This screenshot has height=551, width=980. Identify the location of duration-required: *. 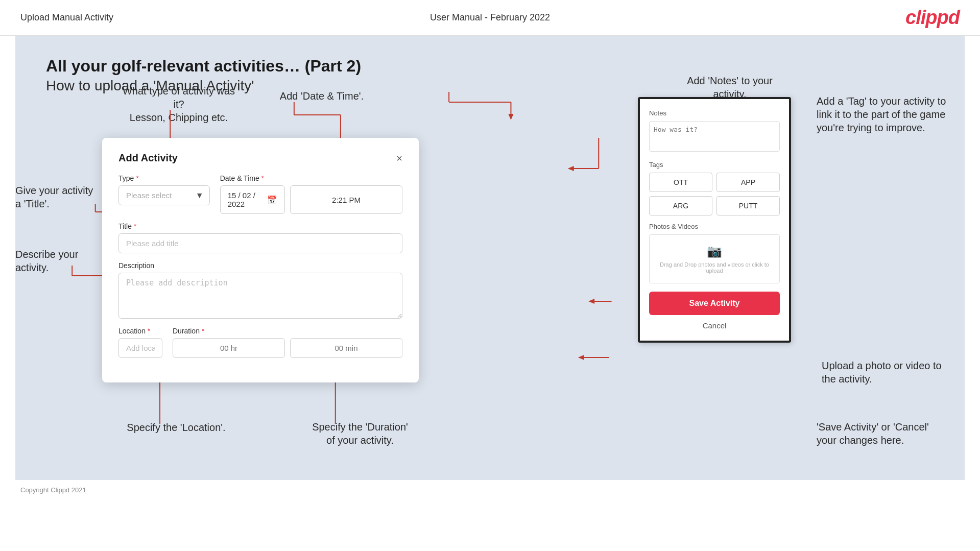
(203, 331).